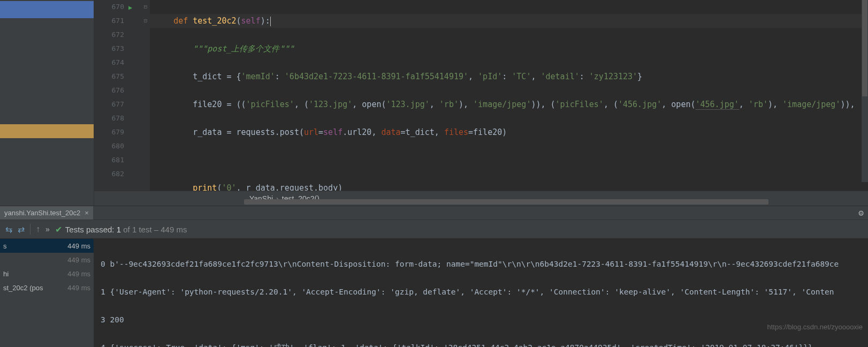 The height and width of the screenshot is (347, 868). What do you see at coordinates (434, 213) in the screenshot?
I see `run-tab-bar: yanshi.YanShi.test_20c2 × ⚙` at bounding box center [434, 213].